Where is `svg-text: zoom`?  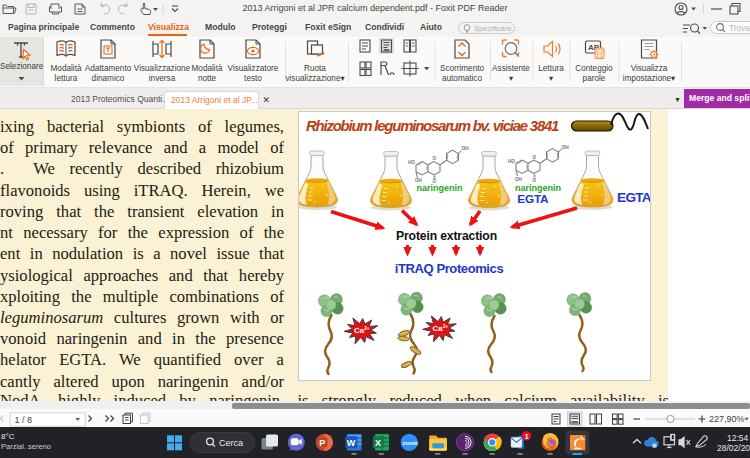
svg-text: zoom is located at coordinates (410, 442).